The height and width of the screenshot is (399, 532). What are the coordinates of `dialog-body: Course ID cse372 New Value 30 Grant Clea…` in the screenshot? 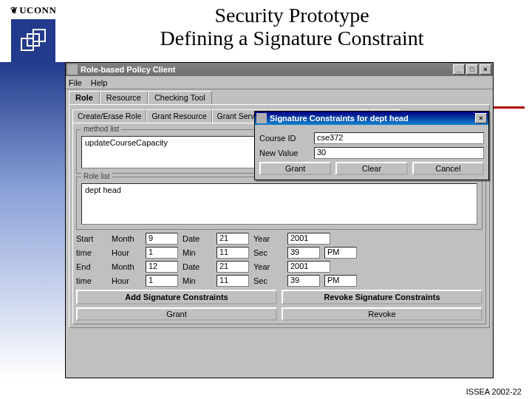 It's located at (372, 152).